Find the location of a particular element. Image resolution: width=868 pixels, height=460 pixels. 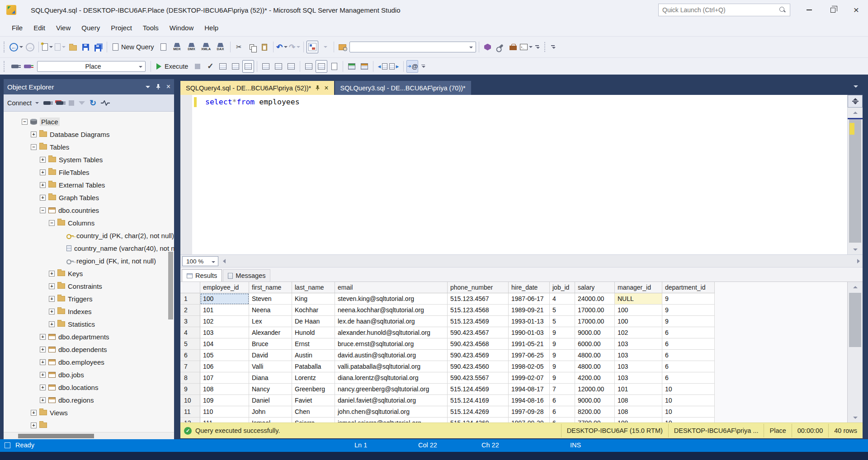

cell-hire_date: 1998-02-05 is located at coordinates (529, 367).